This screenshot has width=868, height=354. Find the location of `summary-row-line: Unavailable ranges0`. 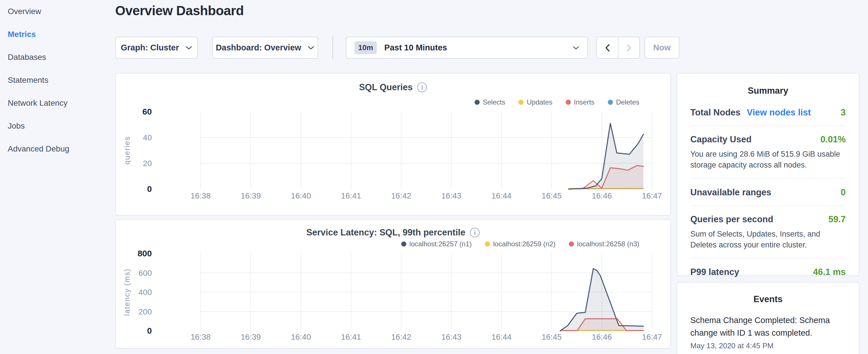

summary-row-line: Unavailable ranges0 is located at coordinates (768, 193).